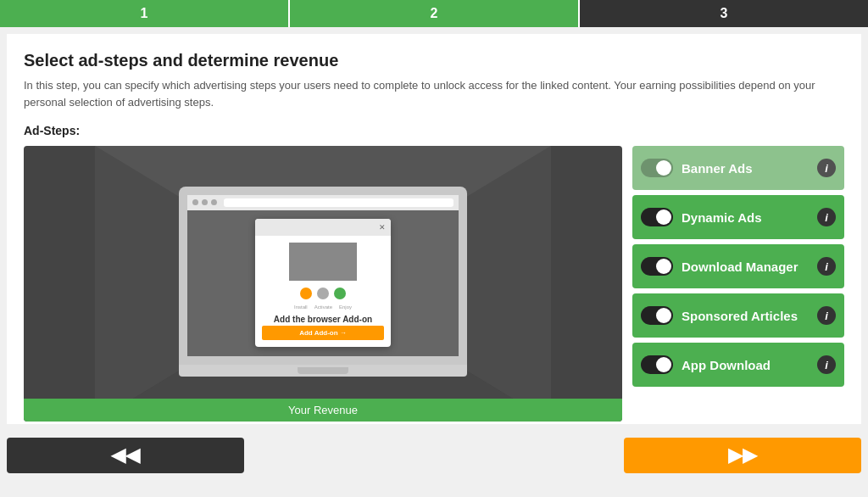 This screenshot has width=868, height=497. I want to click on popup-image, so click(323, 261).